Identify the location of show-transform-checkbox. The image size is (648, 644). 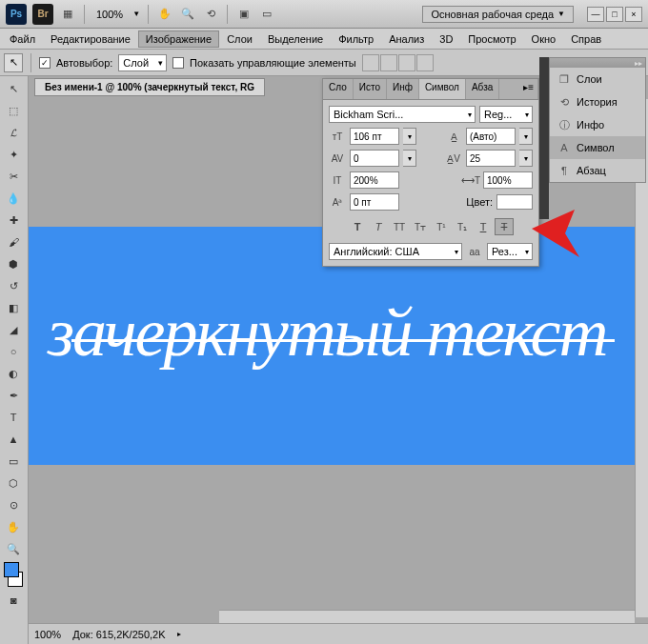
(178, 63).